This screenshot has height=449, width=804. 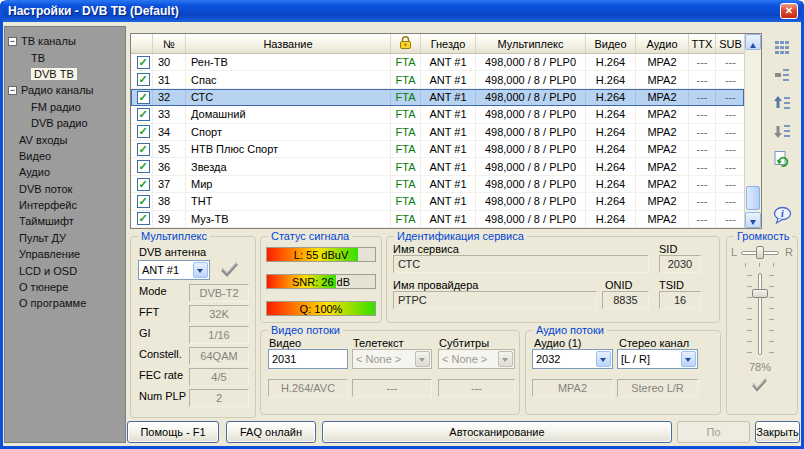 I want to click on antenna-apply-check-icon, so click(x=230, y=270).